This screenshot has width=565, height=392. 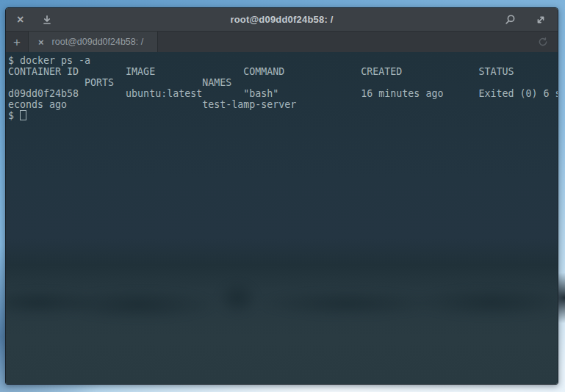 I want to click on window-title: root@d09dd0f24b58: /, so click(x=282, y=19).